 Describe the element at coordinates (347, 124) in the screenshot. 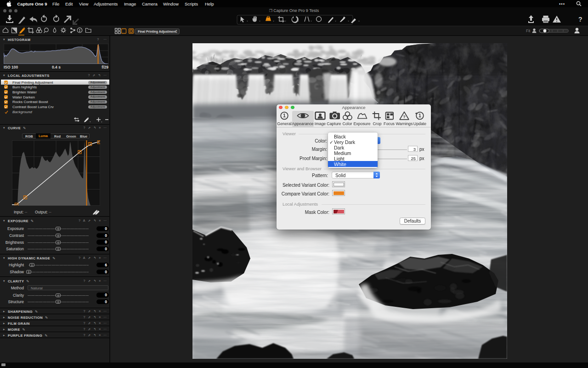

I see `svg-text: Color` at that location.